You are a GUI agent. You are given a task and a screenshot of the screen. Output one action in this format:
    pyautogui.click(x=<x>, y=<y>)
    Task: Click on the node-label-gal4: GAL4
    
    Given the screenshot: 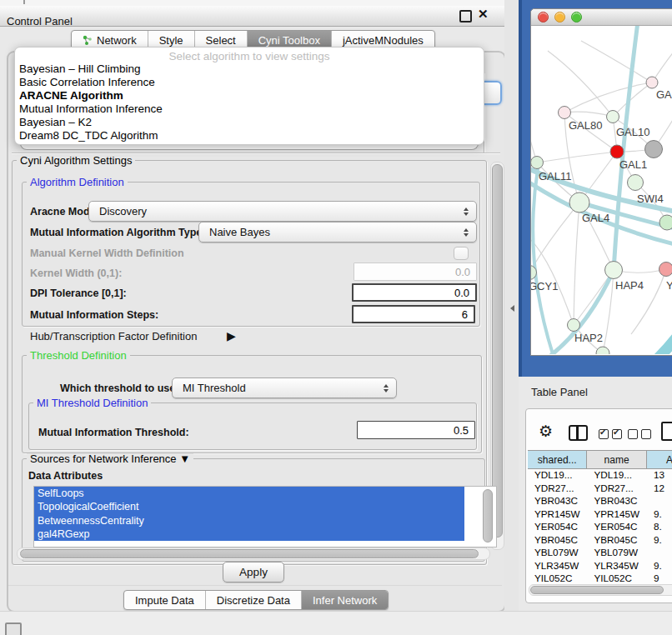 What is the action you would take?
    pyautogui.click(x=595, y=218)
    